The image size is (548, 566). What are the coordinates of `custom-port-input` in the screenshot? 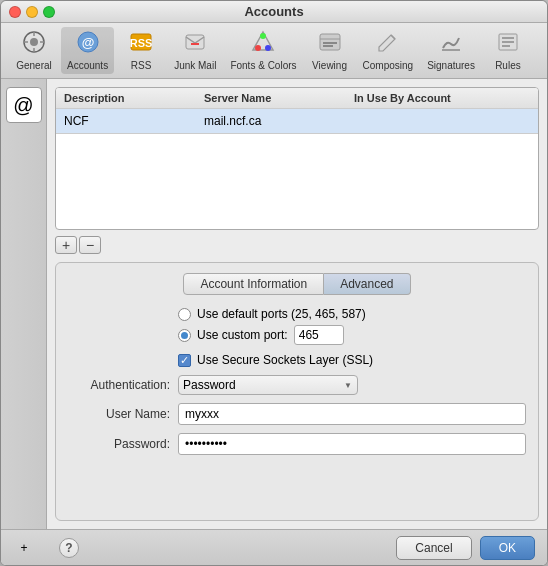 It's located at (319, 335).